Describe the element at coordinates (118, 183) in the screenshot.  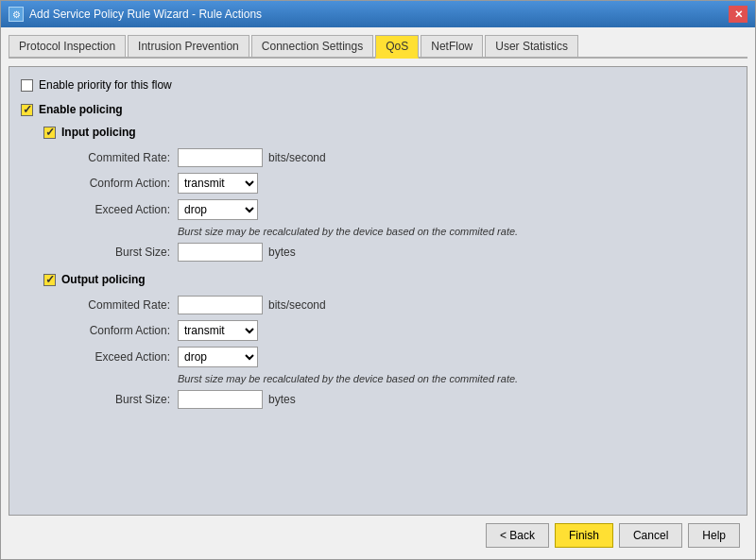
I see `input-conform-action-label: Conform Action:` at that location.